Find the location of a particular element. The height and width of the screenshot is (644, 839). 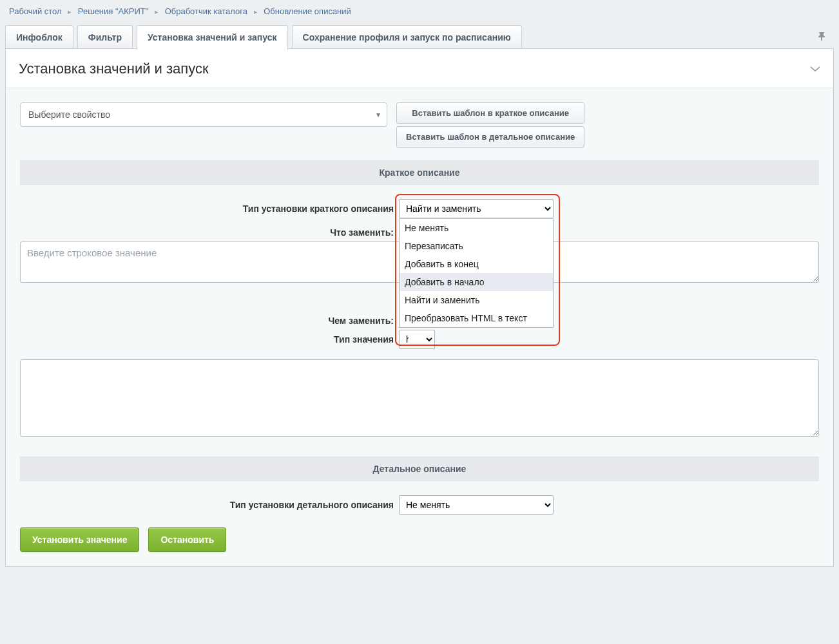

what-replace-label: Что заменить: is located at coordinates (207, 232).